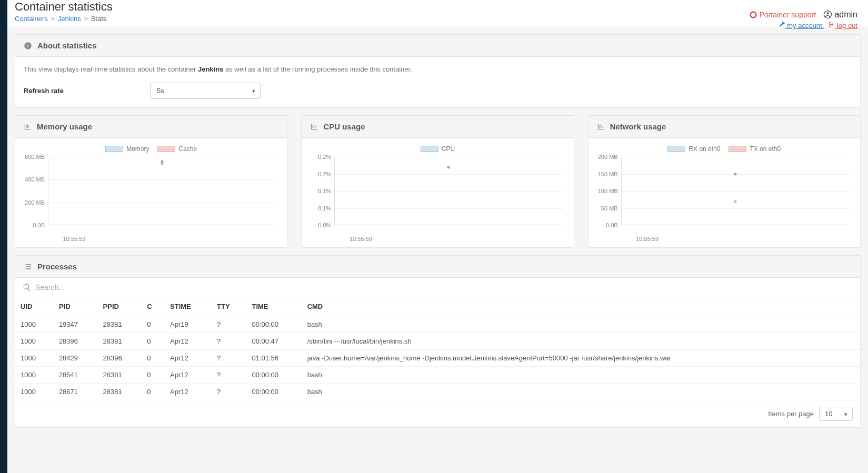 The width and height of the screenshot is (868, 473). I want to click on table-row: 100028396283810Apr12?00:00:47/sbin/tini …, so click(438, 341).